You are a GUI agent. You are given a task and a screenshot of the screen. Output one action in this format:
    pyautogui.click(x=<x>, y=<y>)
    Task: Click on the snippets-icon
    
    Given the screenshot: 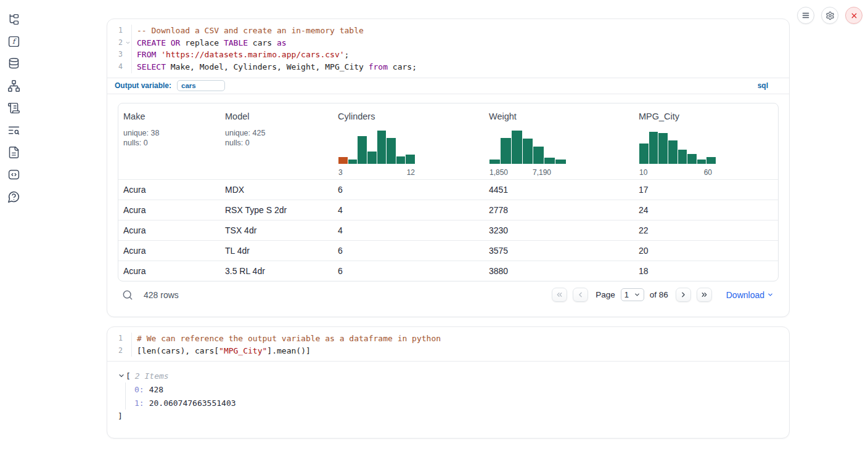 What is the action you would take?
    pyautogui.click(x=14, y=175)
    